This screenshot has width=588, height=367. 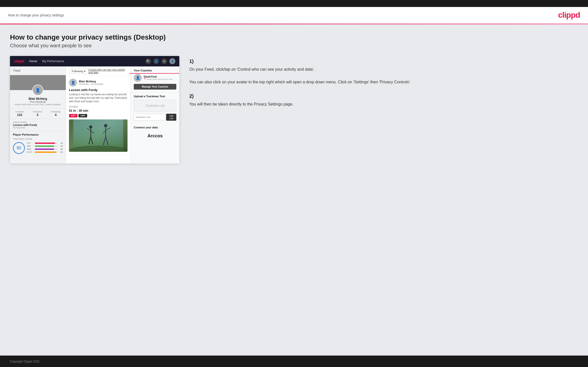 What do you see at coordinates (149, 117) in the screenshot?
I see `trackman-input` at bounding box center [149, 117].